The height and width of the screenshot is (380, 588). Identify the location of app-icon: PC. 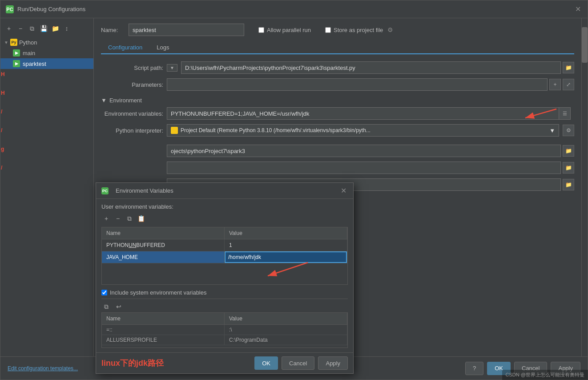
(10, 9).